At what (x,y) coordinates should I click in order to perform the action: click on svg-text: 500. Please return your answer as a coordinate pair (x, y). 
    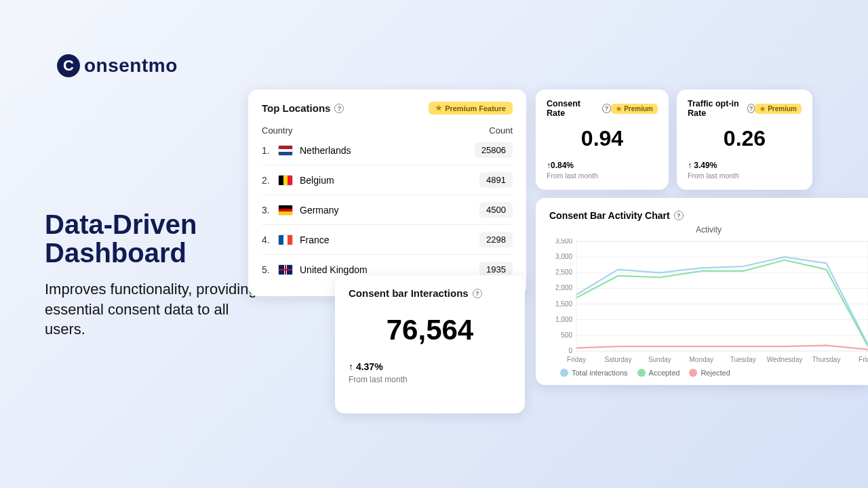
    Looking at the image, I should click on (567, 335).